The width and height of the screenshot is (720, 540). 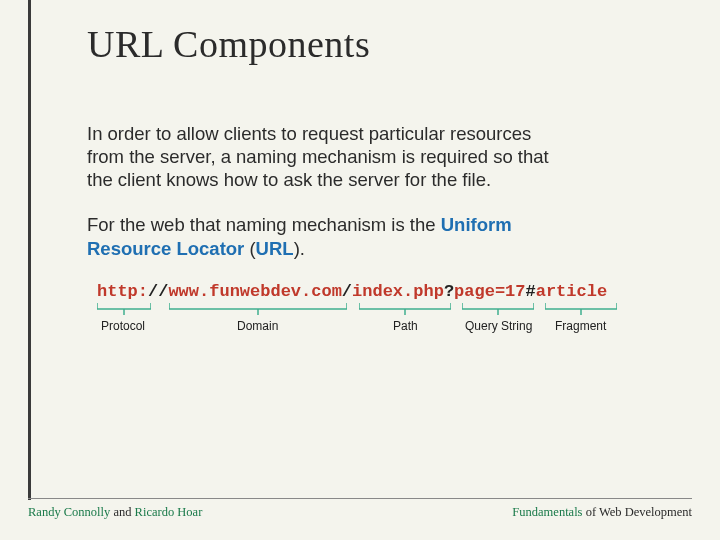 What do you see at coordinates (327, 236) in the screenshot?
I see `paragraph-2: For the web that naming mechanism is the…` at bounding box center [327, 236].